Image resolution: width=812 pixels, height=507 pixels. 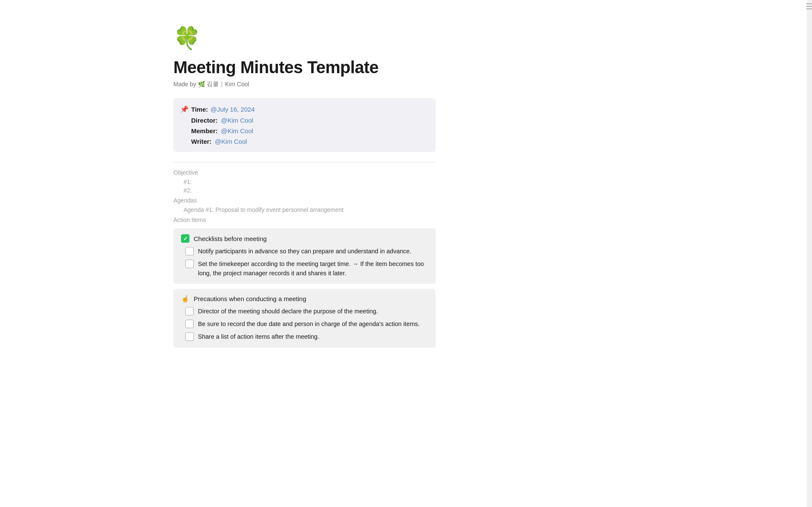 I want to click on sections-wrapper: Objective #1: #2: Agendas Agenda #1: Pro…, so click(x=304, y=258).